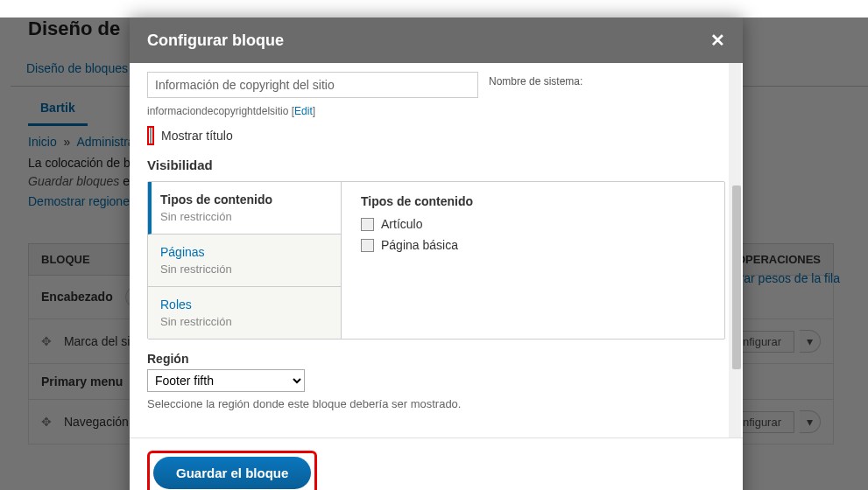  I want to click on save-block-button: Guardar el bloque, so click(232, 472).